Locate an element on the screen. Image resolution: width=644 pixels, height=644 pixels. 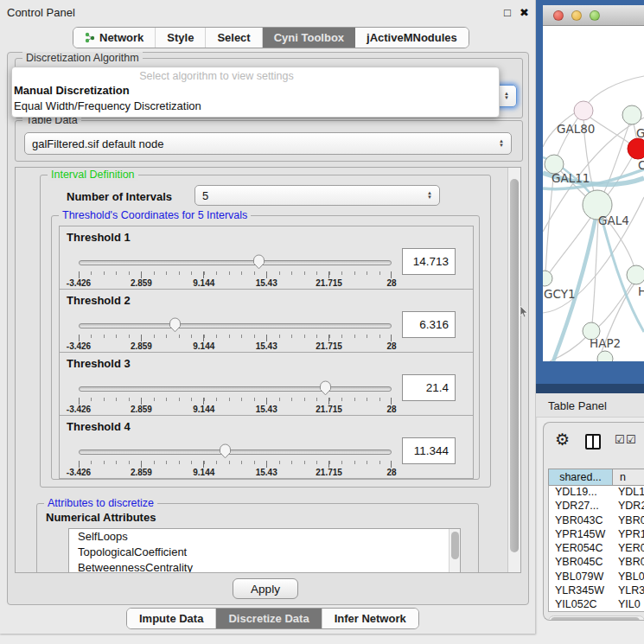
slider-major-ticks is located at coordinates (235, 338).